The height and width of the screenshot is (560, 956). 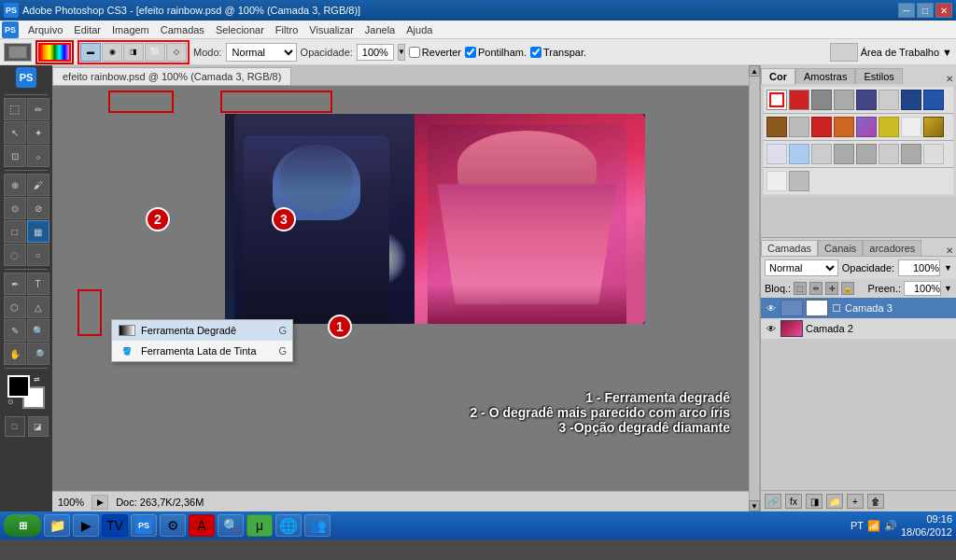 I want to click on layer-1-visibility: 👁, so click(x=771, y=308).